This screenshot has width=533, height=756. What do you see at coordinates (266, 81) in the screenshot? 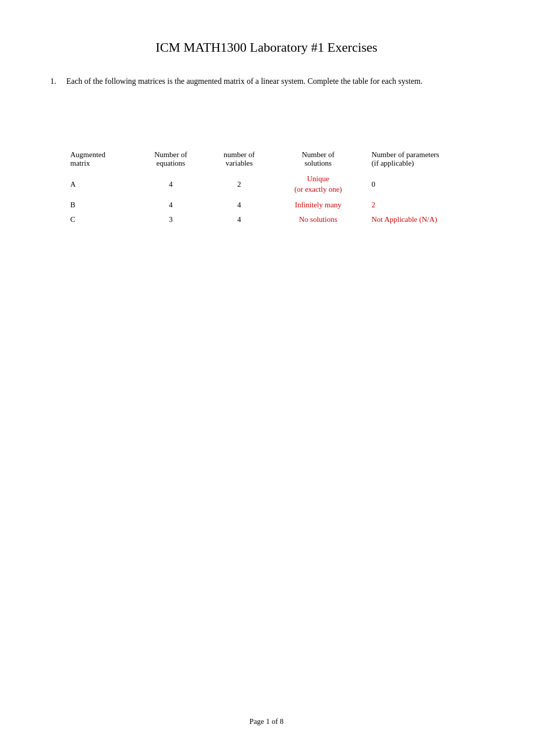
I see `question-text: 1. Each of the following matrices is the…` at bounding box center [266, 81].